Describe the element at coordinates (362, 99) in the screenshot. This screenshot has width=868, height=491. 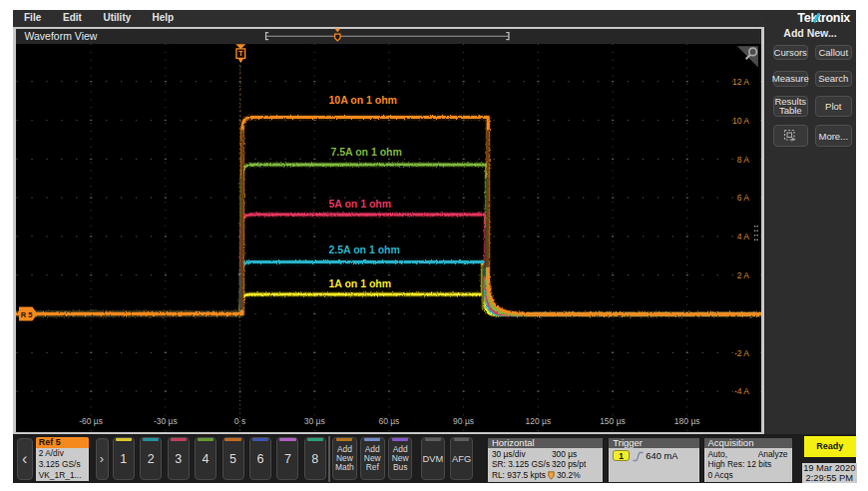
I see `svg-text: 10A on 1 ohm` at that location.